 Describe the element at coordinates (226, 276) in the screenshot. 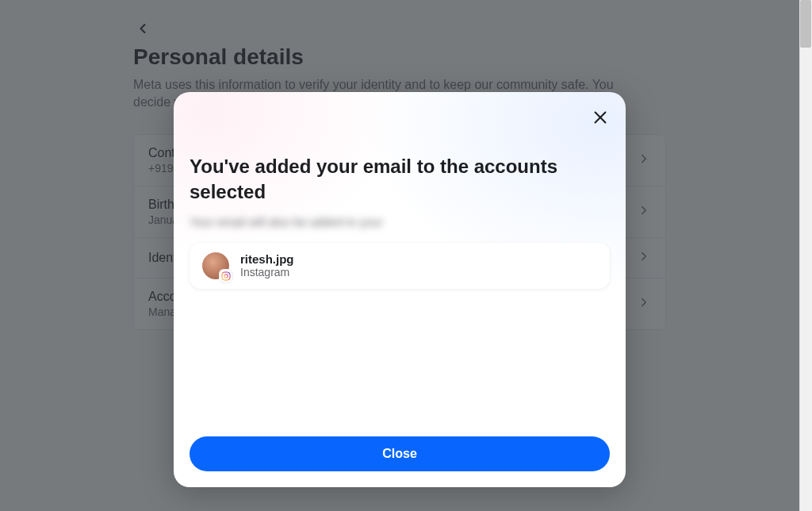

I see `instagram-badge-icon` at that location.